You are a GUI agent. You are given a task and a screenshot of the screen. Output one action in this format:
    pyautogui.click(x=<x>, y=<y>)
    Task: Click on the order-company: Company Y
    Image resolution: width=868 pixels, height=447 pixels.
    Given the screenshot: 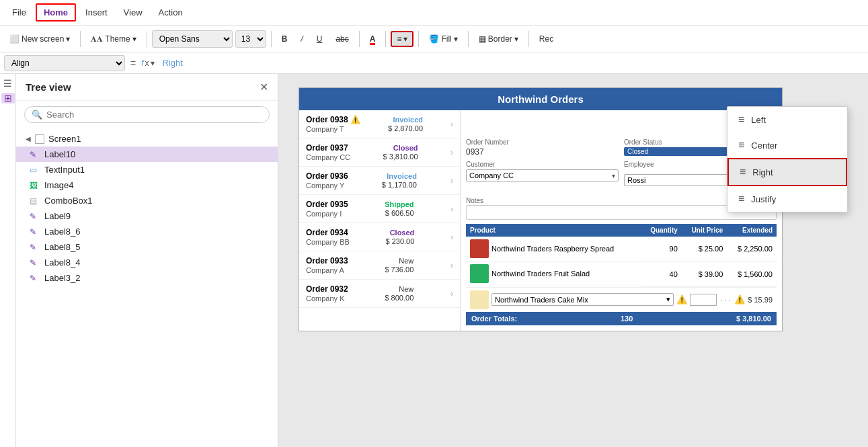 What is the action you would take?
    pyautogui.click(x=327, y=186)
    